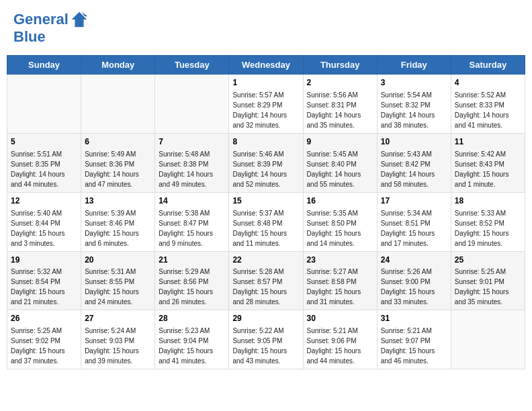 The width and height of the screenshot is (532, 411). Describe the element at coordinates (192, 228) in the screenshot. I see `day-detail: Sunrise: 5:38 AM Sunset: 8:47 PM Dayligh…` at that location.